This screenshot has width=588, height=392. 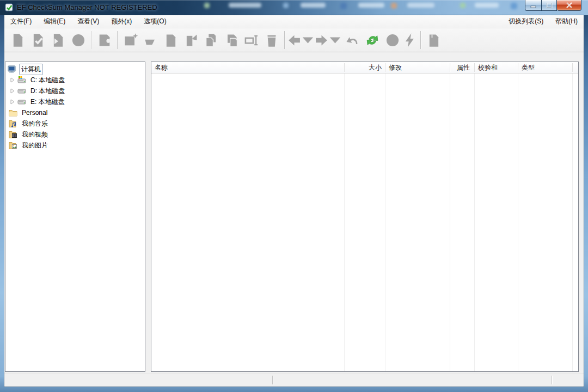 What do you see at coordinates (569, 5) in the screenshot?
I see `close-icon` at bounding box center [569, 5].